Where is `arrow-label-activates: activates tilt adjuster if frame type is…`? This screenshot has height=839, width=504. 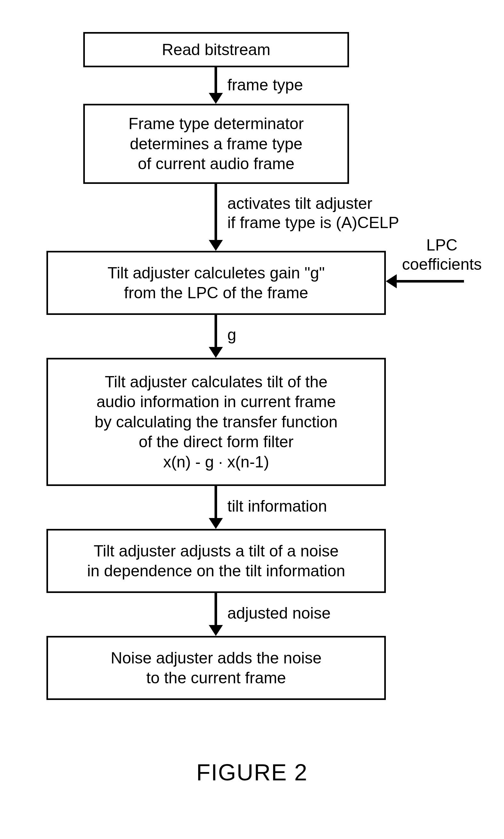
arrow-label-activates: activates tilt adjuster if frame type is… is located at coordinates (313, 213).